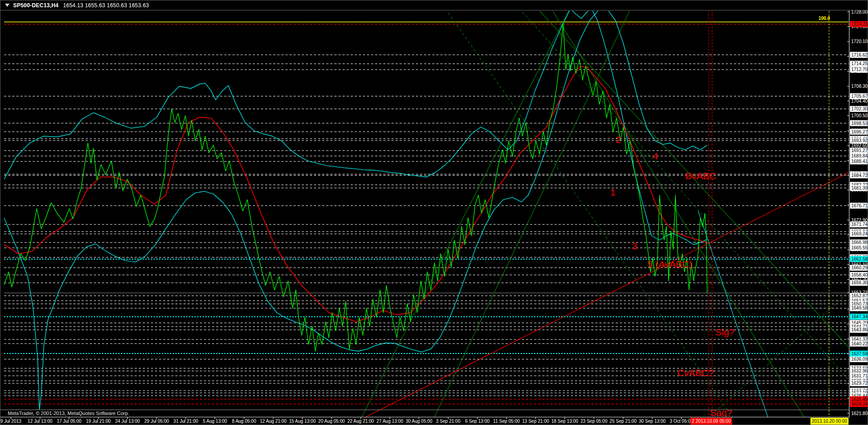 The width and height of the screenshot is (868, 425). Describe the element at coordinates (711, 421) in the screenshot. I see `time-mark-red-label: 2 2013.10.09 05:00` at that location.